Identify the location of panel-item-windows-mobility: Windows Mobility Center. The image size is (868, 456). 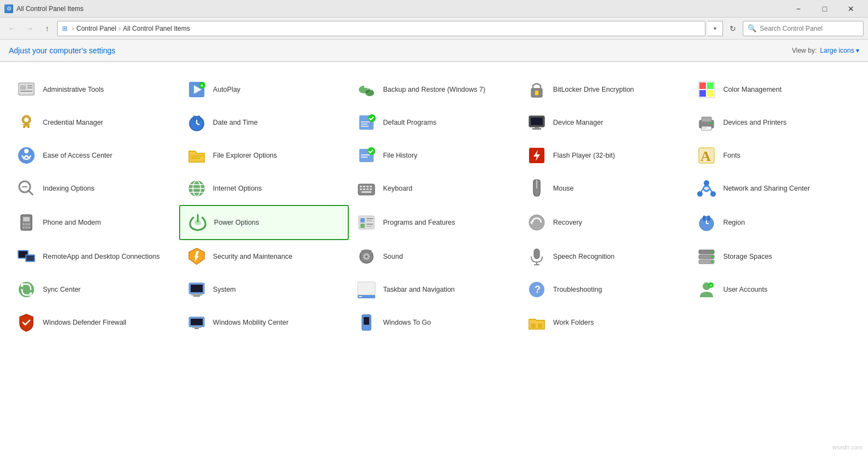
(264, 322).